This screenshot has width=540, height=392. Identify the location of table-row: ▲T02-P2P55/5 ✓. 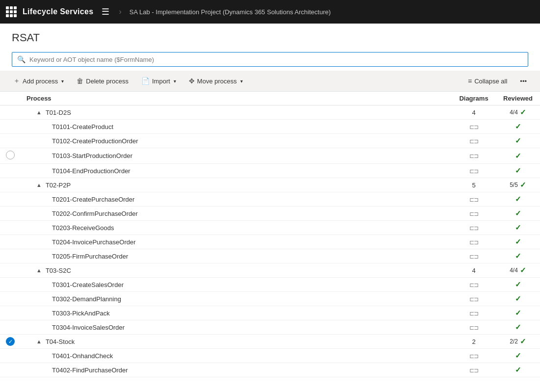
(270, 185).